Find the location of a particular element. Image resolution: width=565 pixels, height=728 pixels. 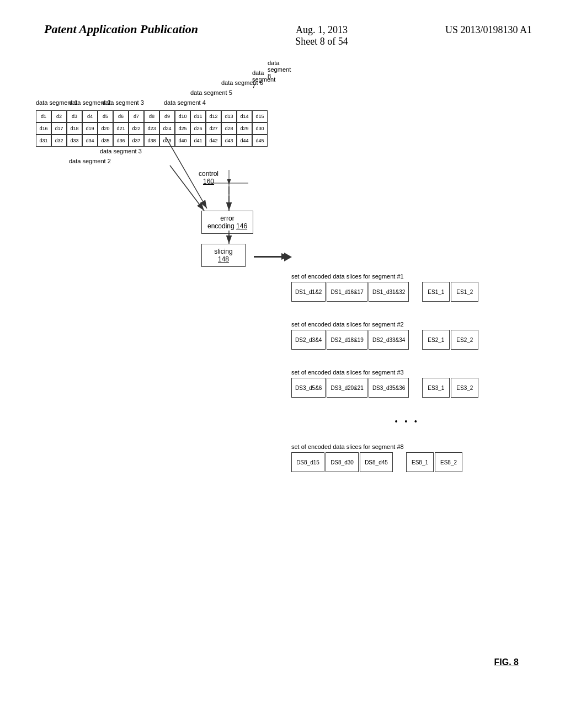

cell-d27: d27 is located at coordinates (214, 129).